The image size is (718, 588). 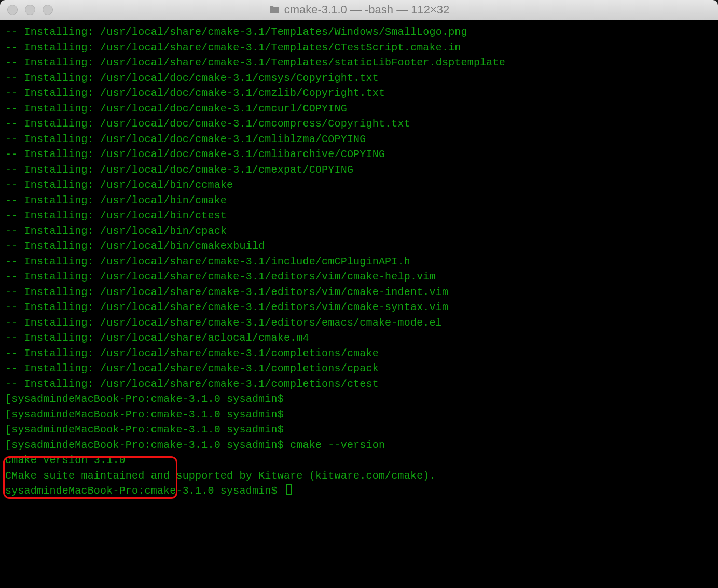 What do you see at coordinates (359, 10) in the screenshot?
I see `window-title: cmake-3.1.0 — -bash — 112×32` at bounding box center [359, 10].